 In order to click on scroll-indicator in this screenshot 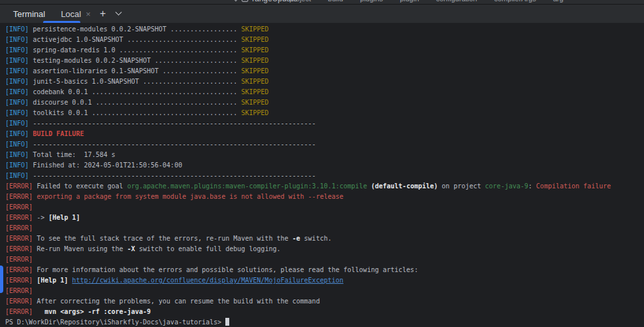, I will do `click(1, 279)`.